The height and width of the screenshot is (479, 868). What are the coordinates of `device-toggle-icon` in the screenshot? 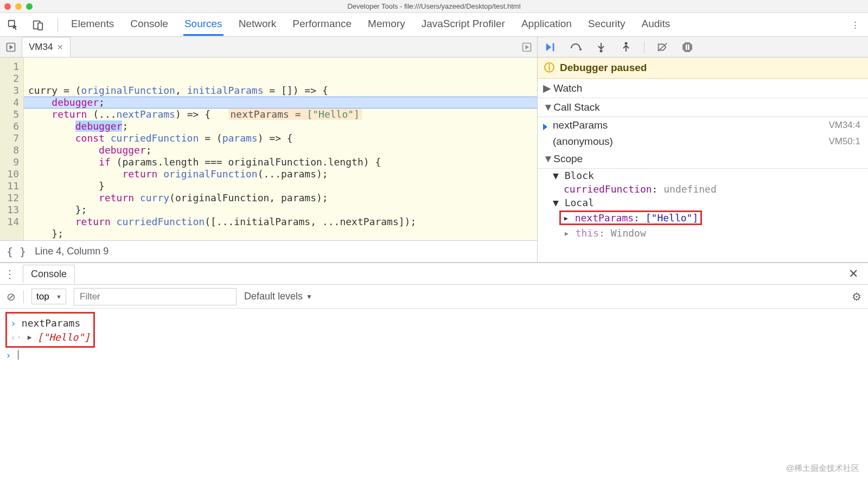 It's located at (38, 25).